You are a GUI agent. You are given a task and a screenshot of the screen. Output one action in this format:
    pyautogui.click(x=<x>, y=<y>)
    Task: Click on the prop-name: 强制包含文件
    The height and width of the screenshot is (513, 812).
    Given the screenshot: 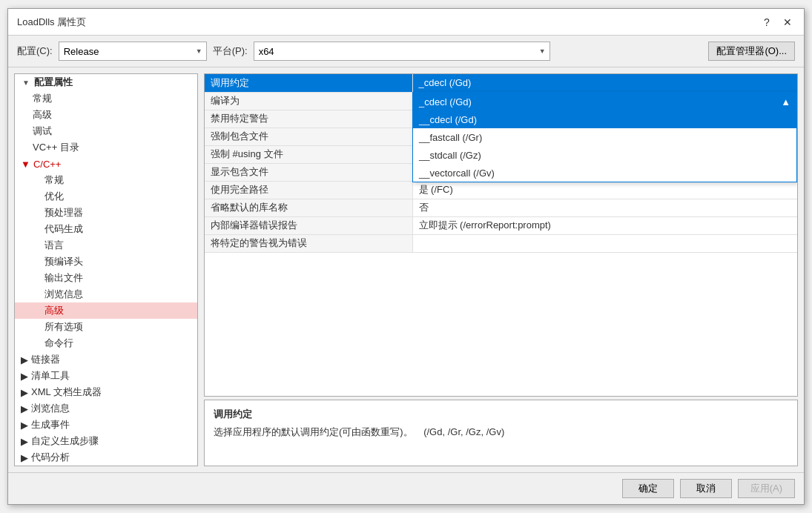 What is the action you would take?
    pyautogui.click(x=308, y=136)
    